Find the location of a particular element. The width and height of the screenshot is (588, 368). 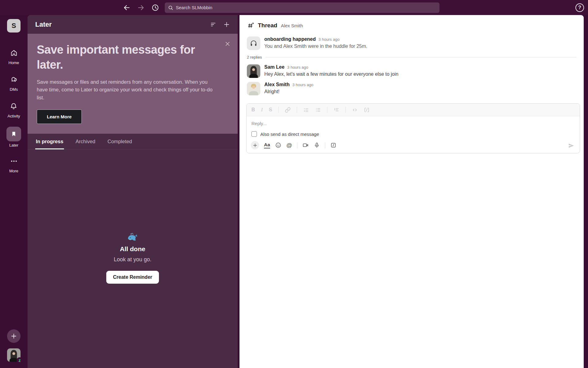

sidebar-item-label: DMs is located at coordinates (14, 90).